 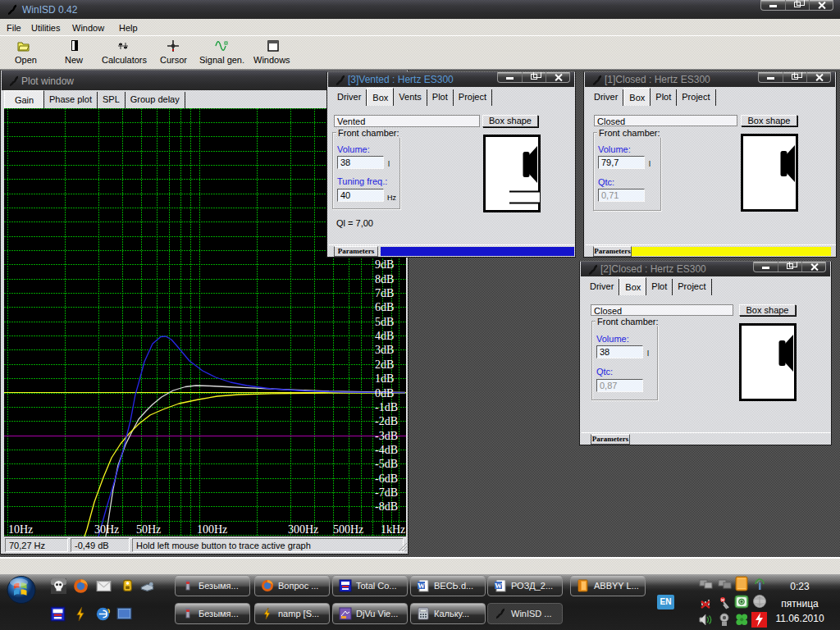 I want to click on svg-text: -8dB, so click(x=386, y=507).